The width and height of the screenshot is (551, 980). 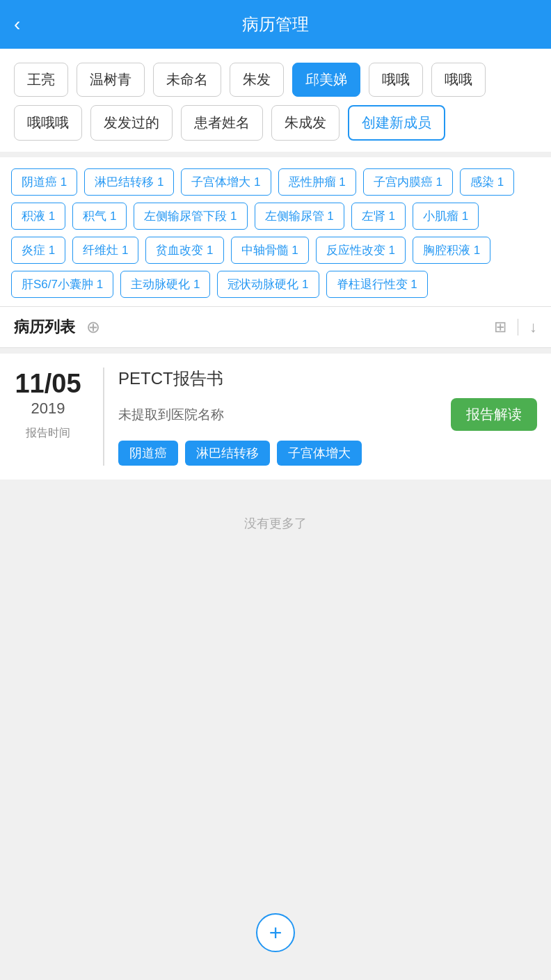 I want to click on tag-btn-2: 子宫体增大 1, so click(x=225, y=182).